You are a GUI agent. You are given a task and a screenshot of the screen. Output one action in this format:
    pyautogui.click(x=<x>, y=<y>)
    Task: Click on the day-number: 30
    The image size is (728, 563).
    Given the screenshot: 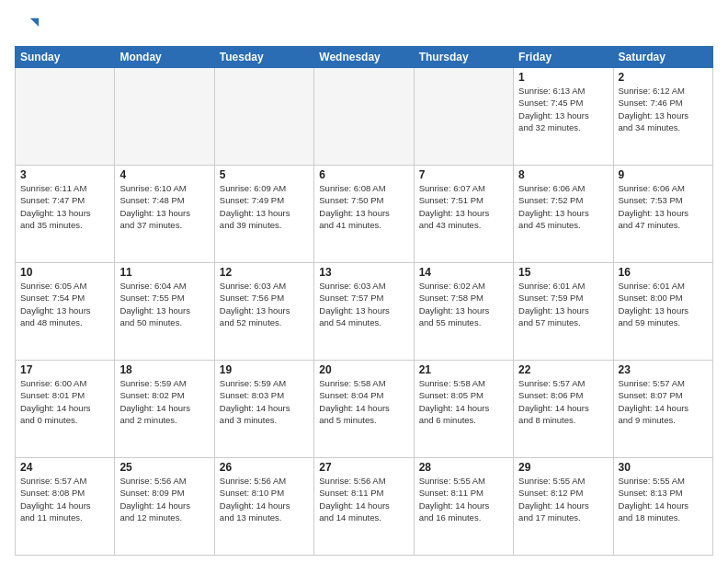 What is the action you would take?
    pyautogui.click(x=664, y=467)
    